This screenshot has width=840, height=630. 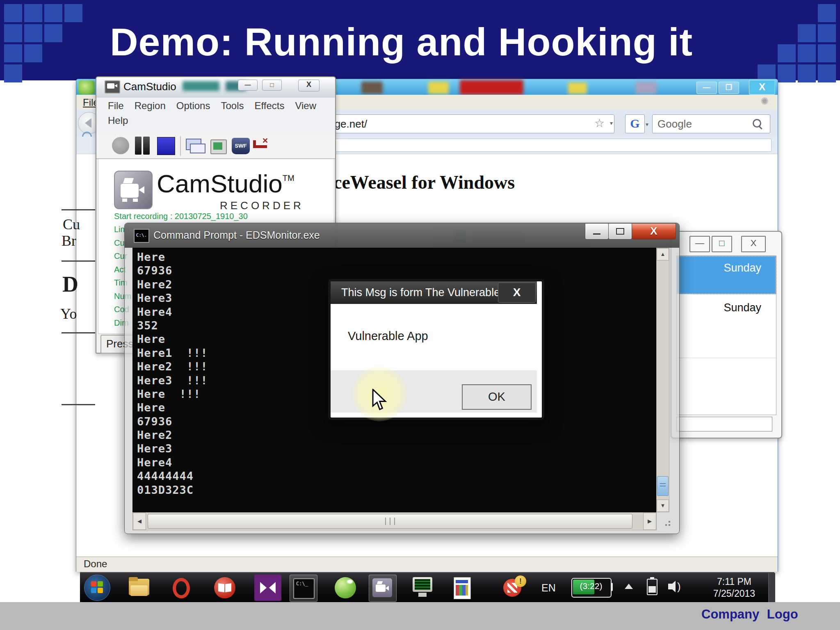 What do you see at coordinates (650, 521) in the screenshot?
I see `scroll-right-button: ▶` at bounding box center [650, 521].